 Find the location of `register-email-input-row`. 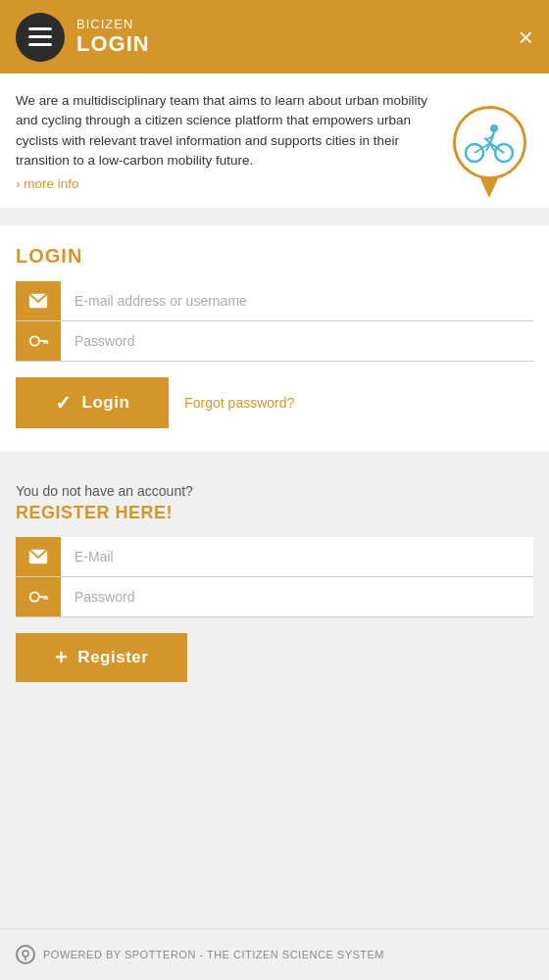

register-email-input-row is located at coordinates (274, 557).